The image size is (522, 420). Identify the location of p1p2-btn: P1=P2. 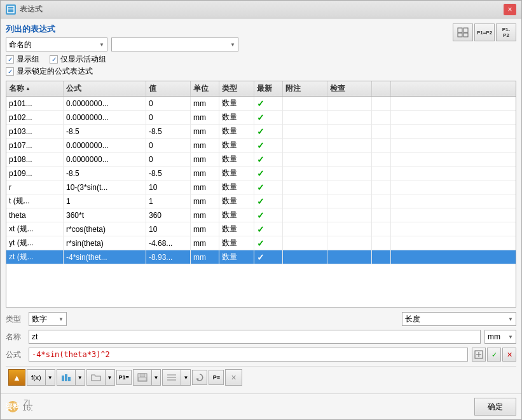
(484, 32).